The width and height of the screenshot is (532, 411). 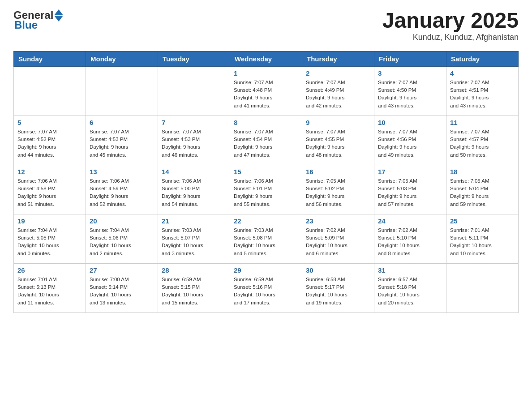 I want to click on cell-date: 24, so click(x=410, y=221).